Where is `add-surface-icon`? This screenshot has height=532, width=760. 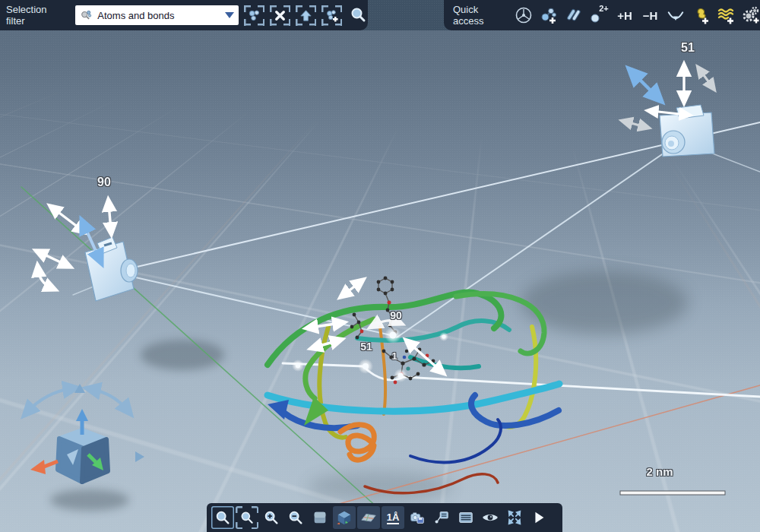
add-surface-icon is located at coordinates (726, 15).